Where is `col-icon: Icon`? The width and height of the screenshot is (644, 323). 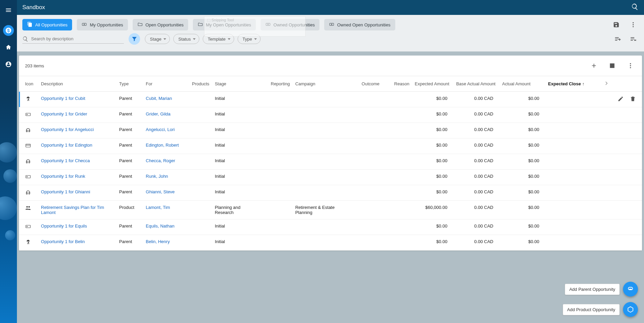 col-icon: Icon is located at coordinates (28, 84).